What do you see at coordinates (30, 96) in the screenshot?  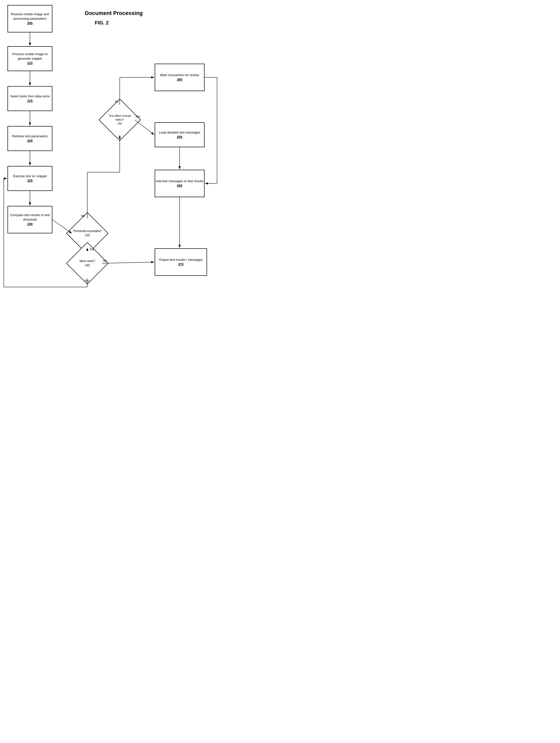 I see `box-215-label: Select tests from data store` at bounding box center [30, 96].